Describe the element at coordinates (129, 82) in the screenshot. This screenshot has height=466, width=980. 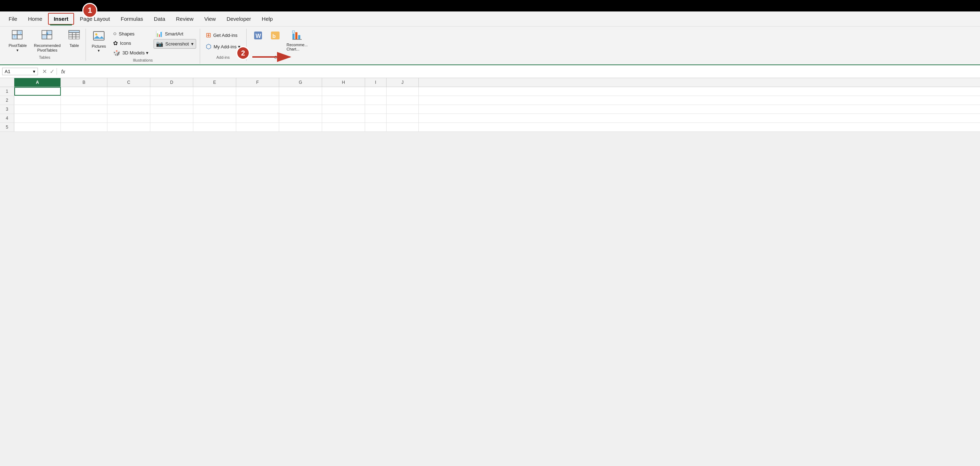
I see `col-header-C: C` at that location.